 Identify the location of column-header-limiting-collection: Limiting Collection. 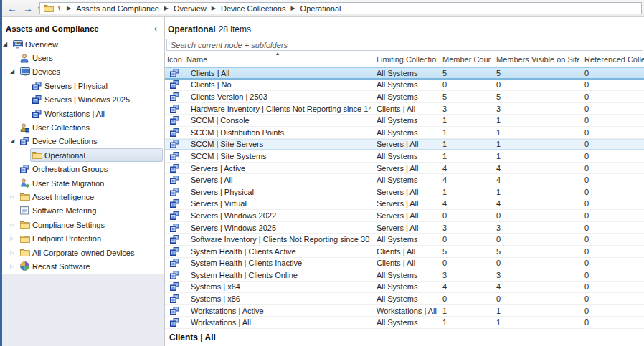
(404, 59).